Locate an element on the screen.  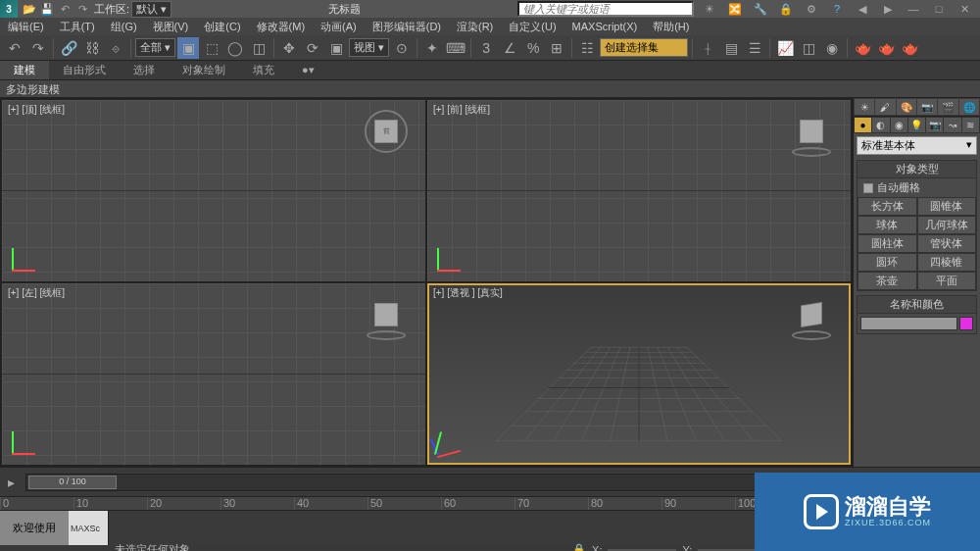
sub-lights-icon: ◉ is located at coordinates (900, 125).